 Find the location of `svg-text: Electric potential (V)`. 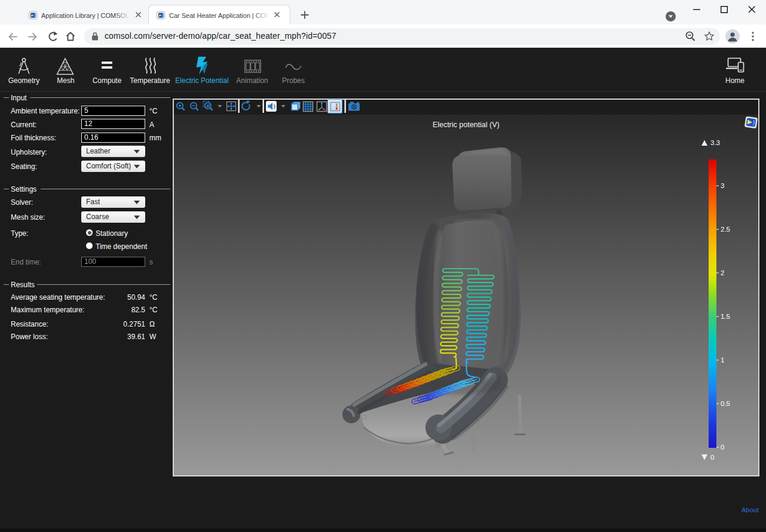

svg-text: Electric potential (V) is located at coordinates (466, 125).